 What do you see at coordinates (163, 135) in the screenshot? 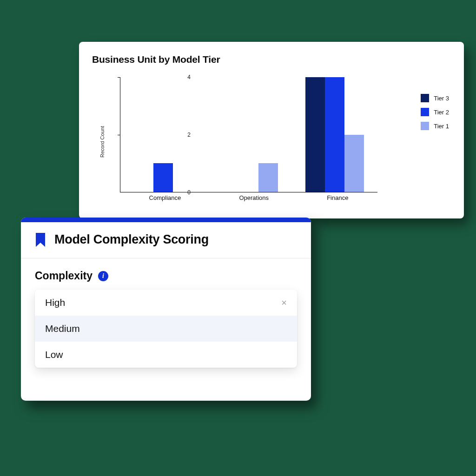
I see `bar-group-compliance` at bounding box center [163, 135].